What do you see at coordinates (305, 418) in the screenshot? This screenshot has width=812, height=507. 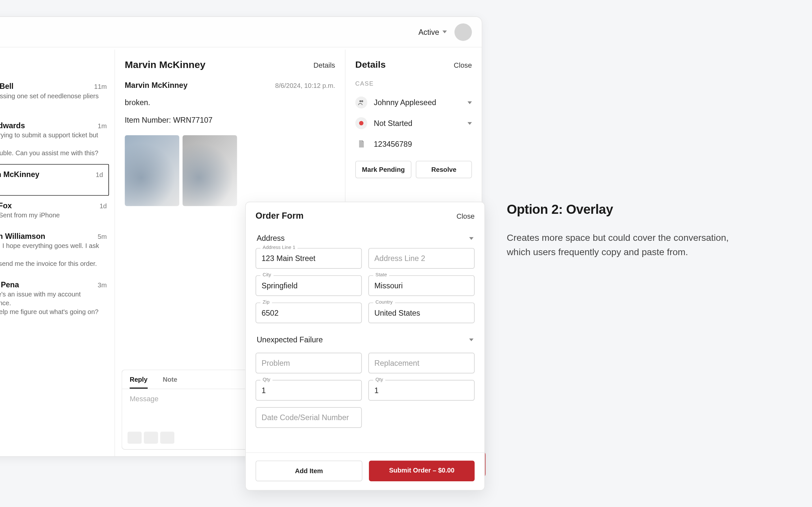 I see `field-placeholder: Date Code/Serial Number` at bounding box center [305, 418].